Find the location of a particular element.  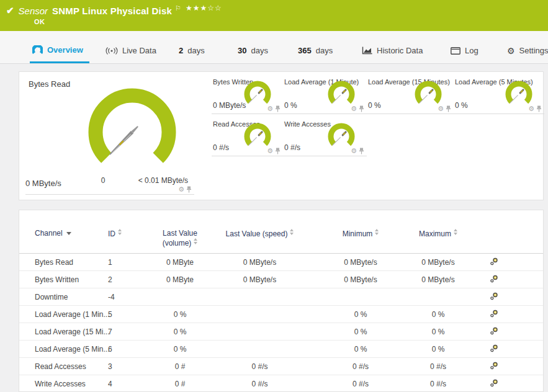

column-id: ID is located at coordinates (130, 234).